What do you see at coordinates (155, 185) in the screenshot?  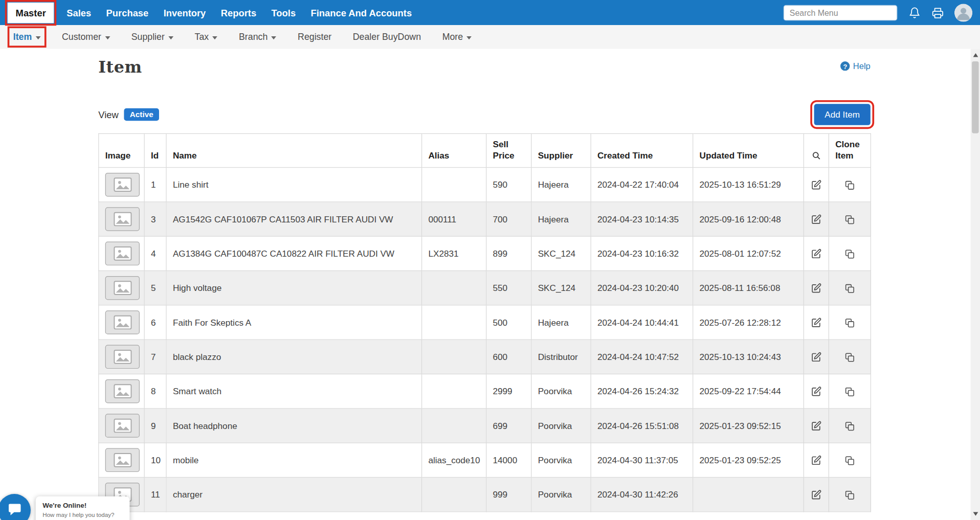 I see `cell-id: 1` at bounding box center [155, 185].